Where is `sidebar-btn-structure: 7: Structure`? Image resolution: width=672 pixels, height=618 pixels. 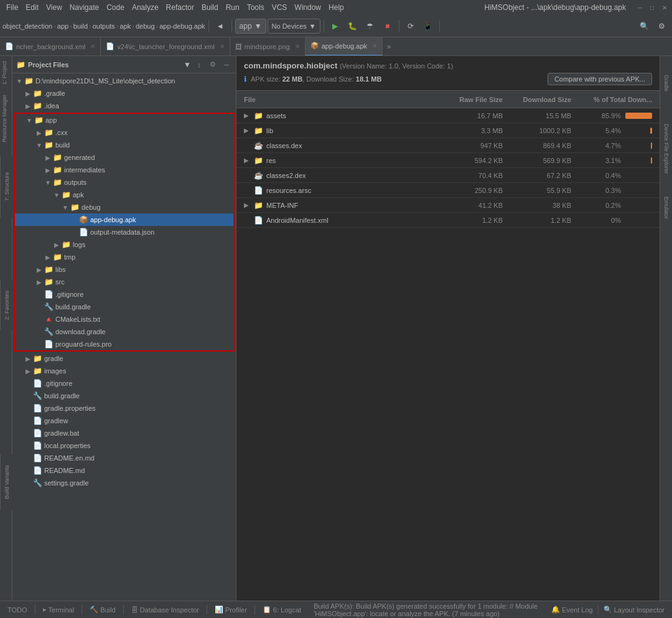 sidebar-btn-structure: 7: Structure is located at coordinates (6, 187).